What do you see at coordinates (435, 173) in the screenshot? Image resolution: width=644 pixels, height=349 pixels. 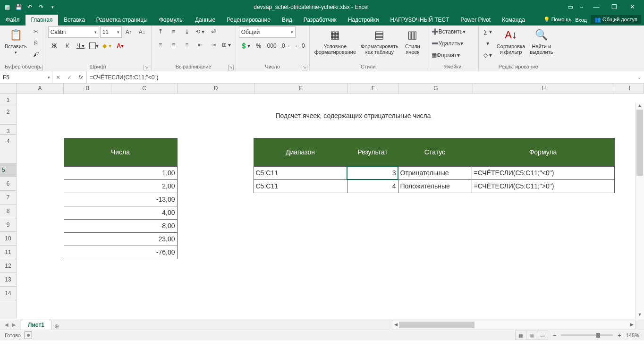 I see `cell-status-5: Отрицательные` at bounding box center [435, 173].